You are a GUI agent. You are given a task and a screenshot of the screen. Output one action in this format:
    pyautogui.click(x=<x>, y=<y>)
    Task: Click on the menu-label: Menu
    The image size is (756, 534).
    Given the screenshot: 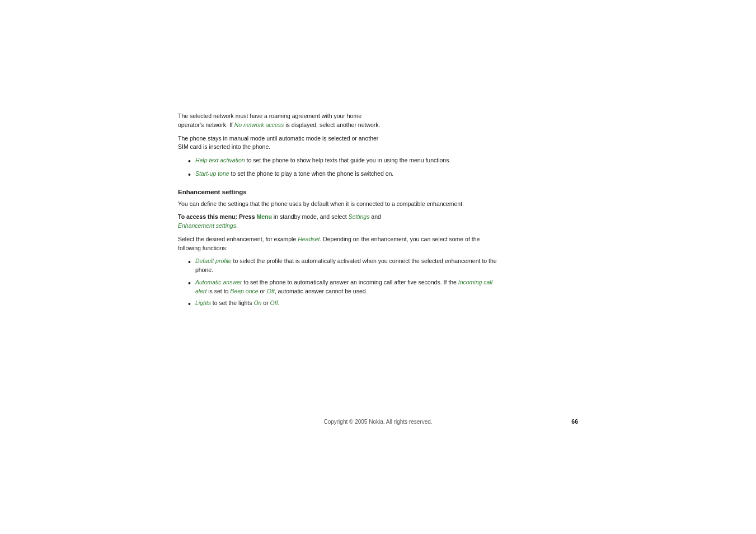 What is the action you would take?
    pyautogui.click(x=264, y=217)
    